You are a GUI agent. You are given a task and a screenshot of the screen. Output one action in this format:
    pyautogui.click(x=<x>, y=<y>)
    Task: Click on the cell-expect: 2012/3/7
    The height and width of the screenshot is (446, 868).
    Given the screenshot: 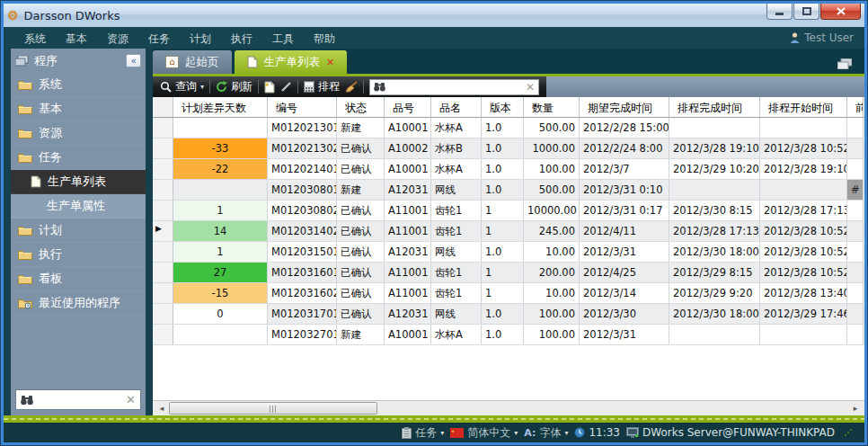 What is the action you would take?
    pyautogui.click(x=624, y=169)
    